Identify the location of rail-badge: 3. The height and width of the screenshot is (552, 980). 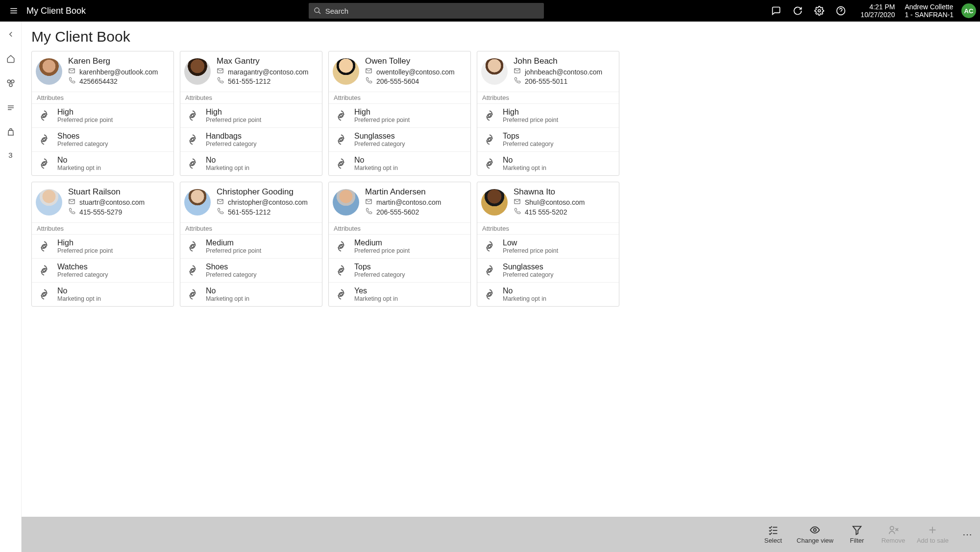
(10, 155).